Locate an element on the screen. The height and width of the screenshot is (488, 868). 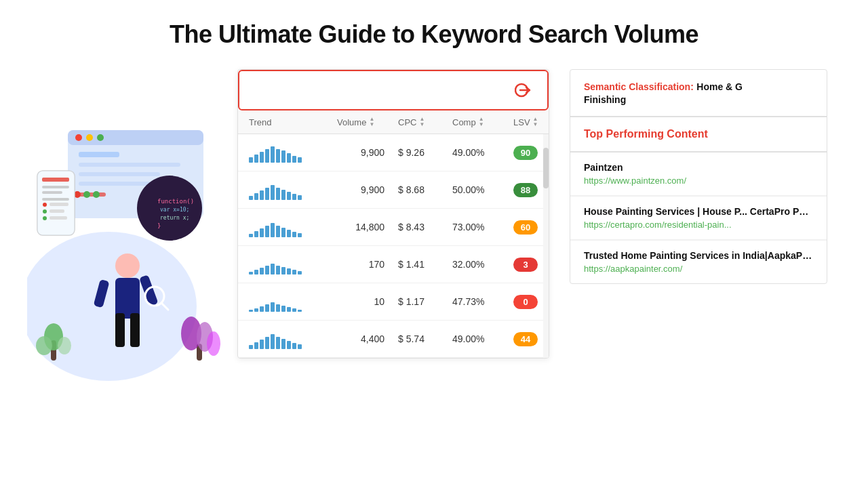
table-row: 9,900 $ 9.26 49.00% 90 is located at coordinates (393, 153).